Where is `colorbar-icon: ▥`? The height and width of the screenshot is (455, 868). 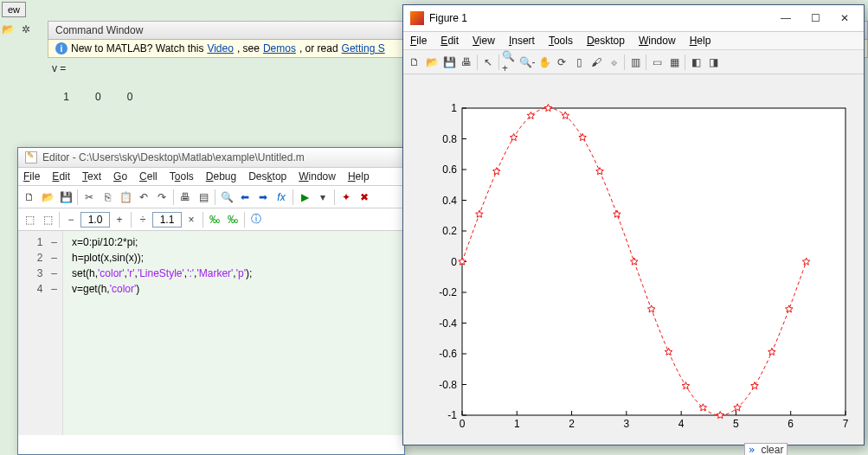
colorbar-icon: ▥ is located at coordinates (635, 62).